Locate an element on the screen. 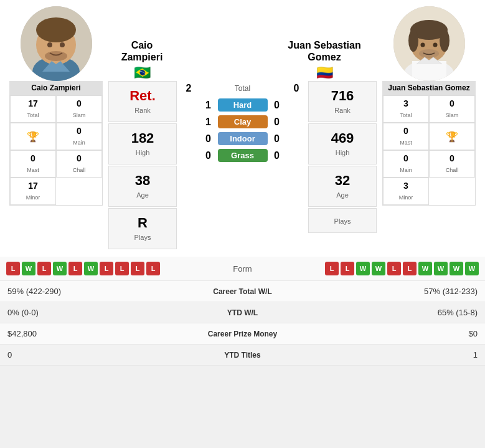 The height and width of the screenshot is (448, 485). right-main-cell: 0 Main is located at coordinates (406, 164).